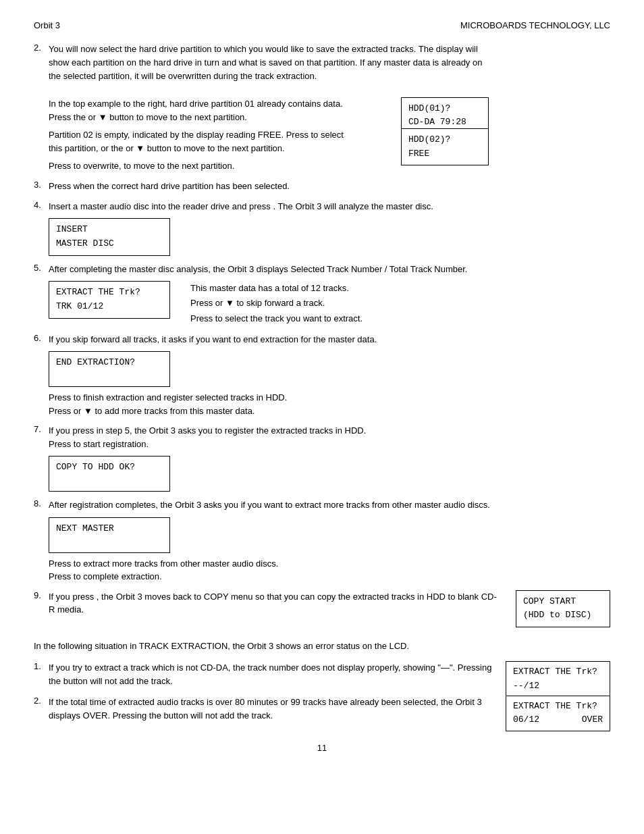 The image size is (644, 834). What do you see at coordinates (277, 303) in the screenshot?
I see `item-5-right: This master data has a total of 12 track…` at bounding box center [277, 303].